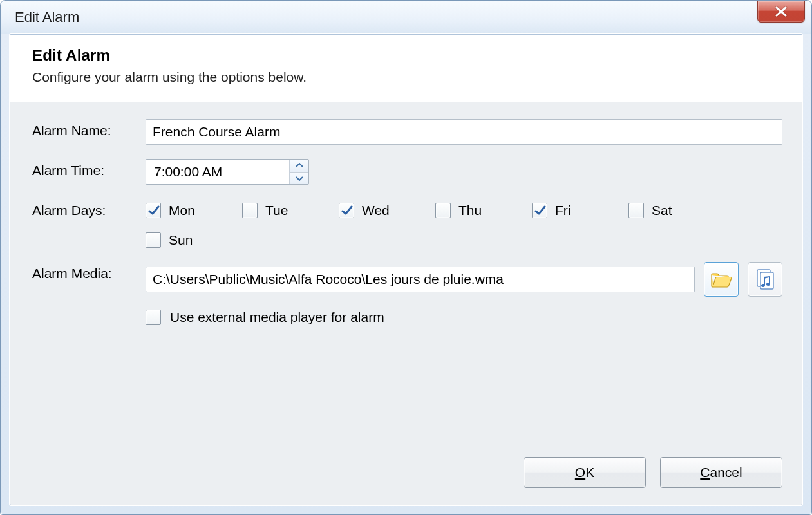 This screenshot has height=515, width=812. What do you see at coordinates (407, 132) in the screenshot?
I see `row-alarm-name: Alarm Name:` at bounding box center [407, 132].